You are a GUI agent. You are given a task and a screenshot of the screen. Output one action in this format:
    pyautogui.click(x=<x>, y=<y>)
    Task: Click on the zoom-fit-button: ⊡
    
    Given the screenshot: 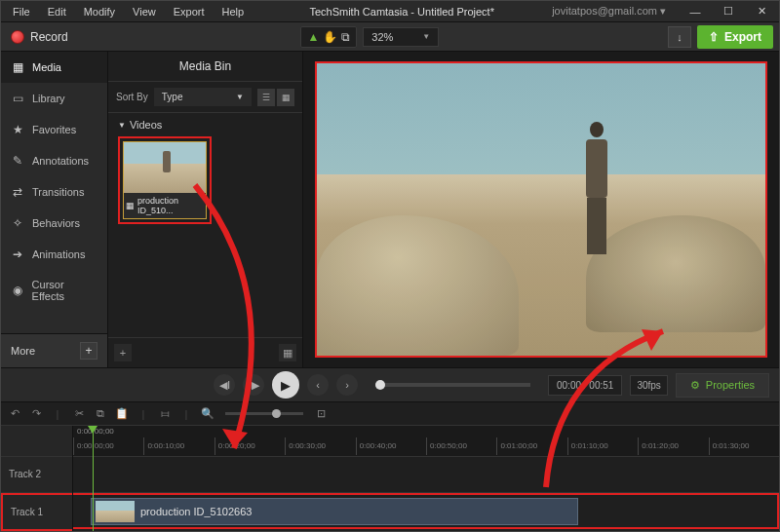 What is the action you would take?
    pyautogui.click(x=321, y=413)
    